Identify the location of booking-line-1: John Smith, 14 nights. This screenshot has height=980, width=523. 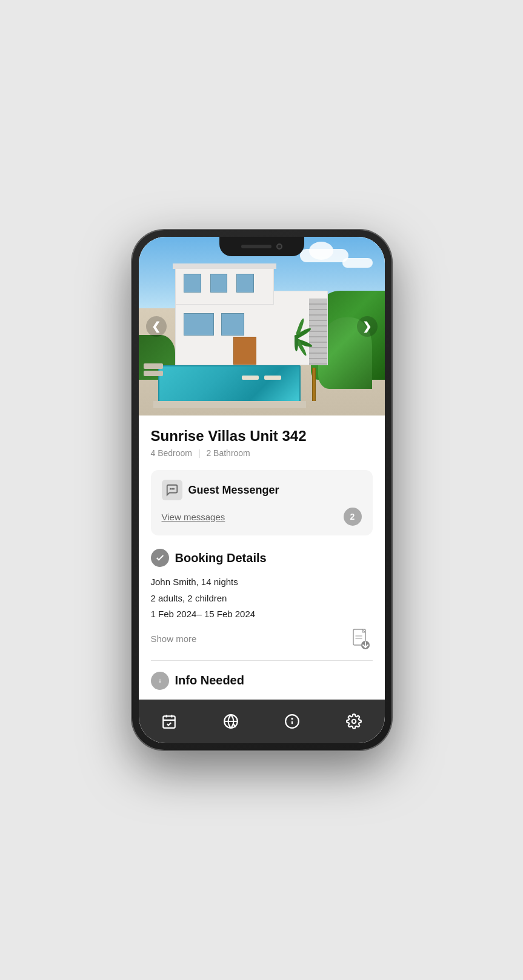
(262, 583).